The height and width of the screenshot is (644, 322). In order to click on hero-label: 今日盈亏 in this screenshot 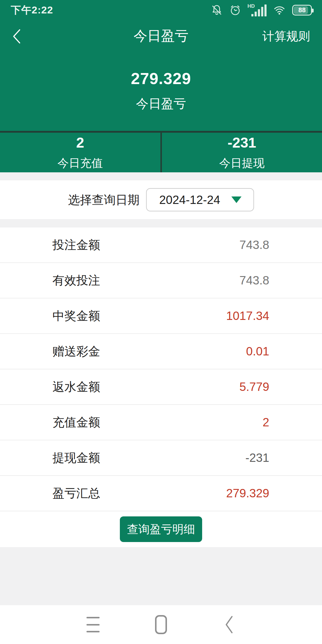, I will do `click(161, 104)`.